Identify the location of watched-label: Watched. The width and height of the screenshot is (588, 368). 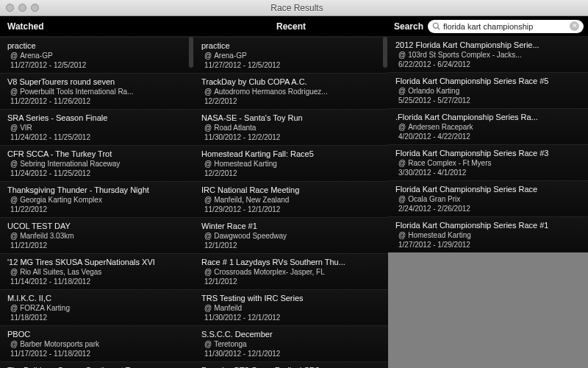
(22, 26).